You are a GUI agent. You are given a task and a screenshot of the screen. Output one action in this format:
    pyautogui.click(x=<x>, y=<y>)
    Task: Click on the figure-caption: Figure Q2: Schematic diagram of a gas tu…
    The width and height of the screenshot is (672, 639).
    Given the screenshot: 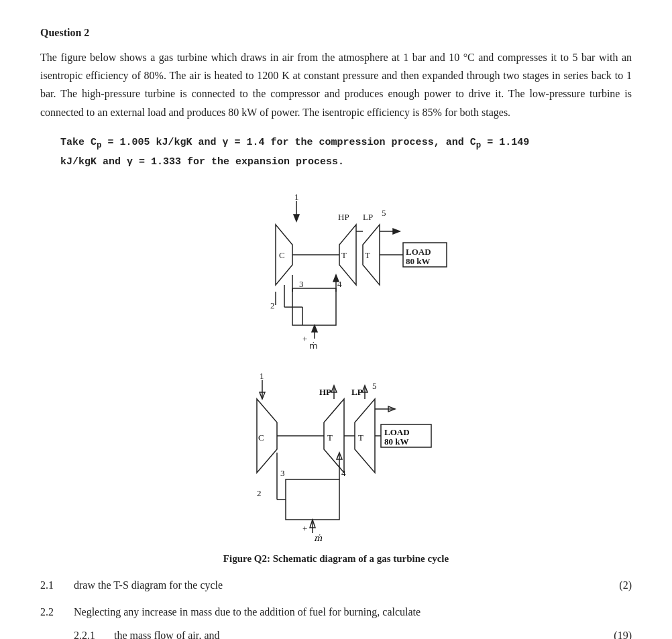 What is the action you would take?
    pyautogui.click(x=336, y=559)
    